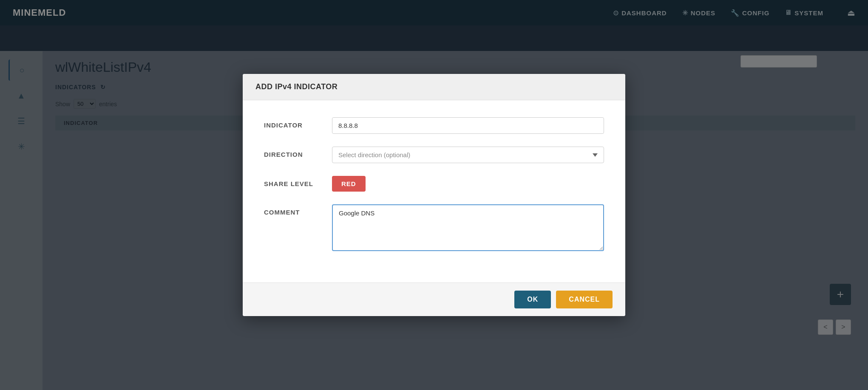 The height and width of the screenshot is (390, 868). What do you see at coordinates (434, 87) in the screenshot?
I see `modal-header: ADD IPv4 INDICATOR` at bounding box center [434, 87].